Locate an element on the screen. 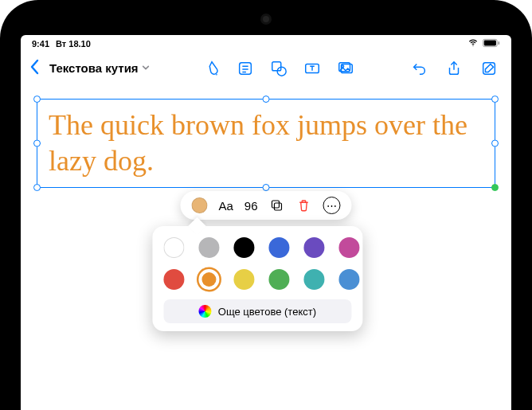 The width and height of the screenshot is (532, 410). media-tool-button is located at coordinates (346, 68).